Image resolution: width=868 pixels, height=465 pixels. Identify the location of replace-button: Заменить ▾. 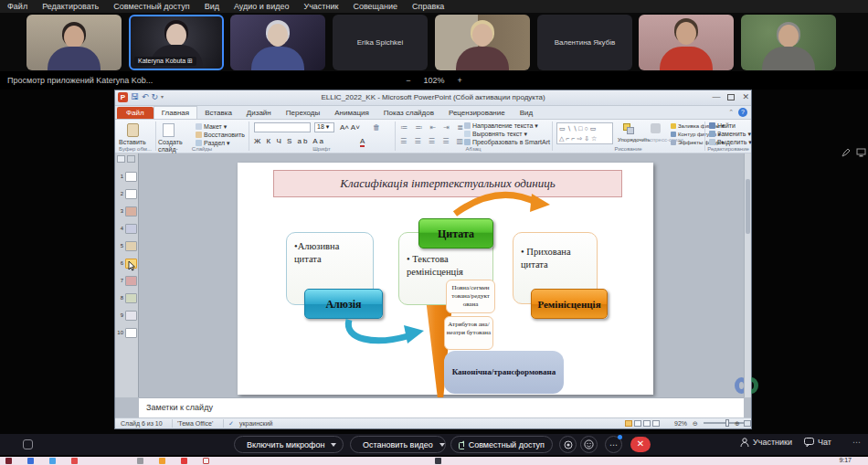
(730, 134).